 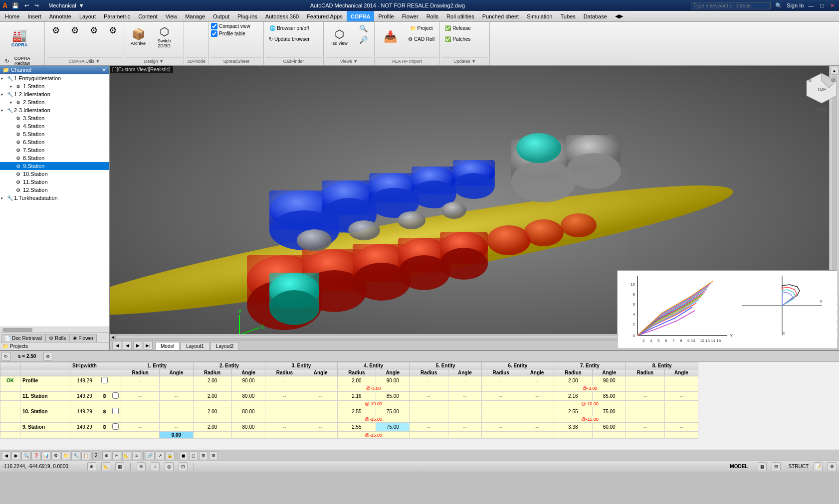 What do you see at coordinates (230, 34) in the screenshot?
I see `profile-table-check: Profile table` at bounding box center [230, 34].